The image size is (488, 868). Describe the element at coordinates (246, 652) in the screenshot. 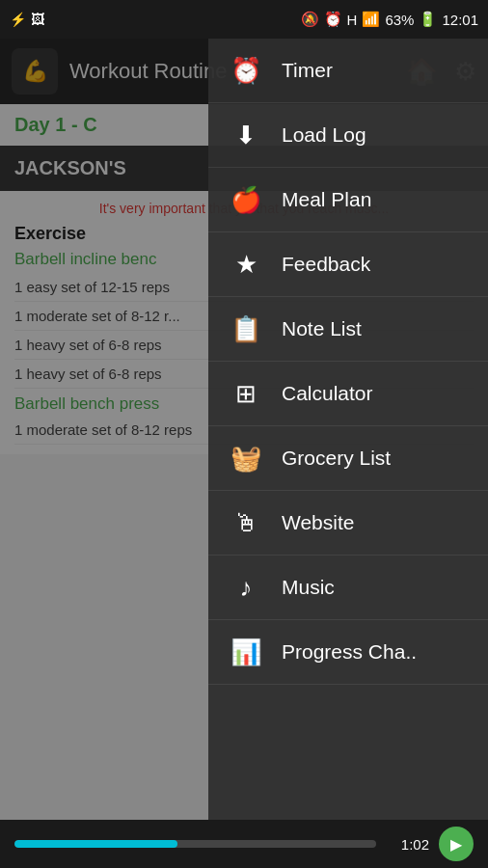

I see `progress-chart-icon: 📊` at that location.